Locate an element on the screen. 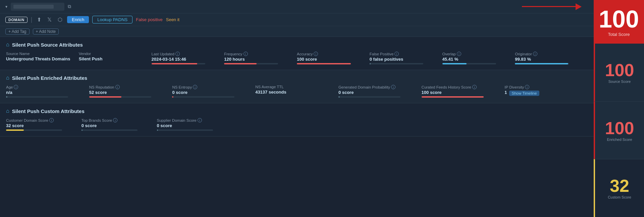  attr-ns-reputation: NS Reputation i 52 score is located at coordinates (131, 91).